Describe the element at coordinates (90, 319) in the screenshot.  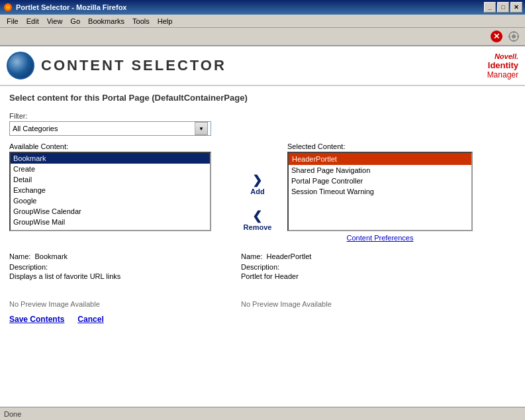
I see `cancel-link: Cancel` at that location.